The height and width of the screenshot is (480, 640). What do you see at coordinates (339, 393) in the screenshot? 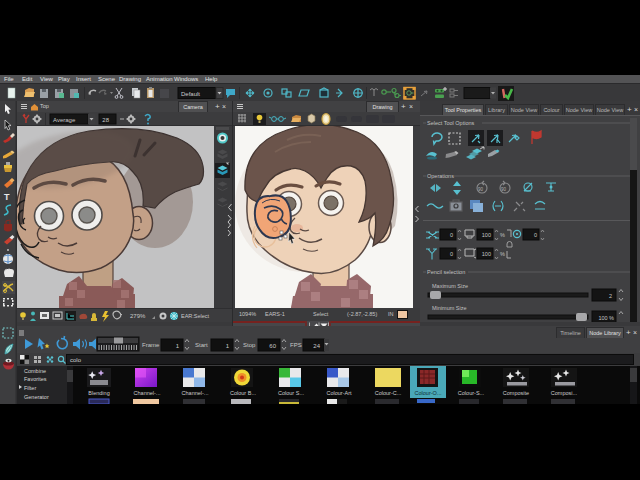
I see `svg-text: Colour-Art` at bounding box center [339, 393].